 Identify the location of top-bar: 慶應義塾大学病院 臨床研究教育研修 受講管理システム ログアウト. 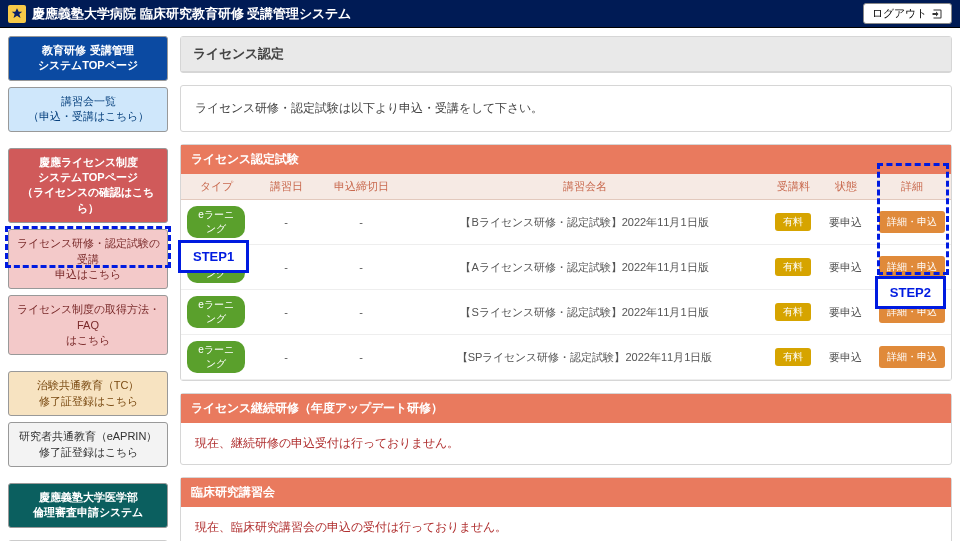
(480, 14).